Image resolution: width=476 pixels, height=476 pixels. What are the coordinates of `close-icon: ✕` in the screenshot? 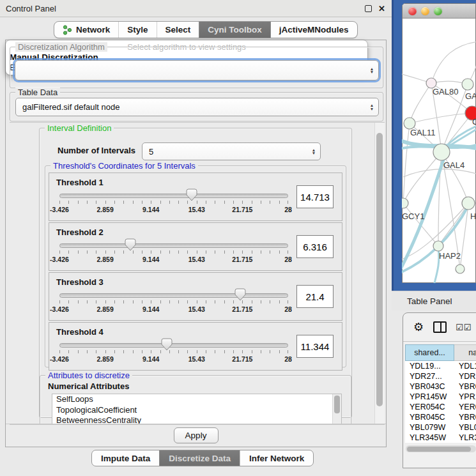 It's located at (382, 9).